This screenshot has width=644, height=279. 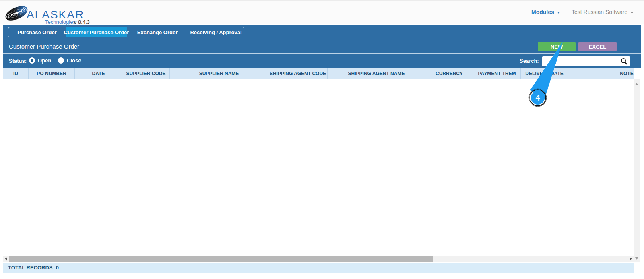 I want to click on tabs-row: Purchase Order Customer Purchase Order E…, so click(x=322, y=32).